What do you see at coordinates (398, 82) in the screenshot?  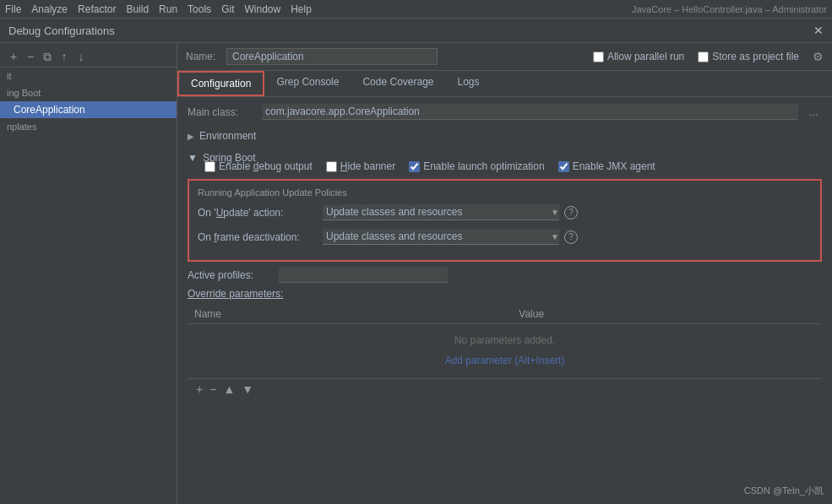 I see `tab-code-coverage-label: Code Coverage` at bounding box center [398, 82].